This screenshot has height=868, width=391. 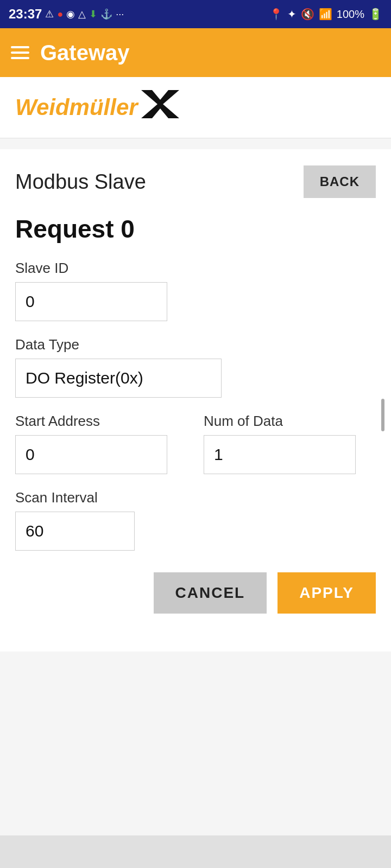 I want to click on wifi-icon: 📶, so click(x=326, y=14).